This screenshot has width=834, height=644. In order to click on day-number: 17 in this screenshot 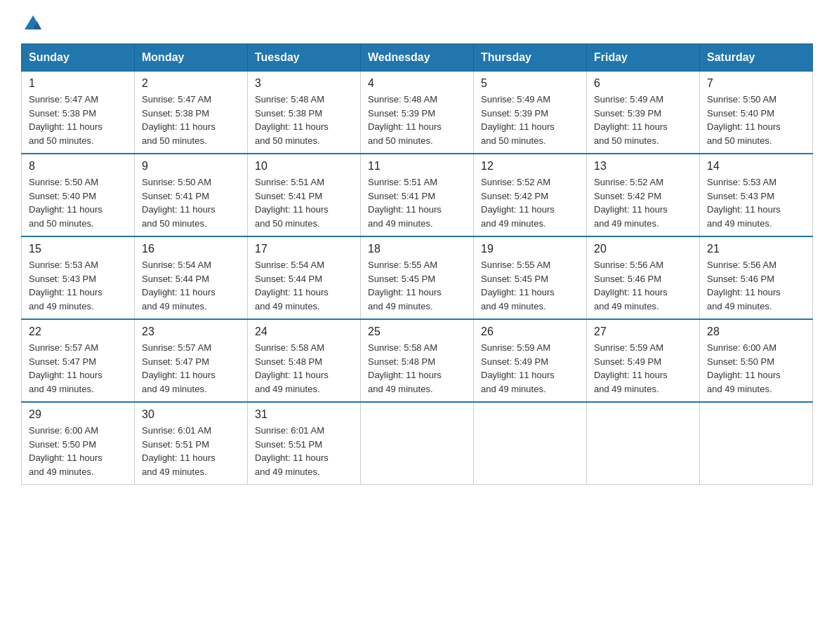, I will do `click(304, 249)`.